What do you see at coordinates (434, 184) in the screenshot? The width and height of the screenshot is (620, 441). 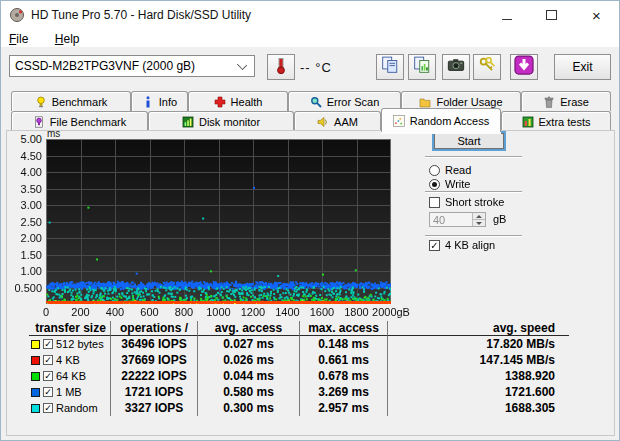 I see `write-radio` at bounding box center [434, 184].